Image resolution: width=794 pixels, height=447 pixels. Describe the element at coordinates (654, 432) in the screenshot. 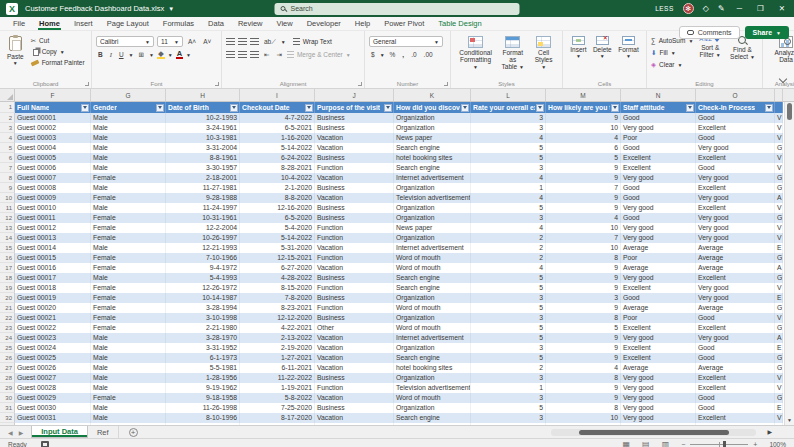

I see `horizontal-scrollbar-thumb` at that location.